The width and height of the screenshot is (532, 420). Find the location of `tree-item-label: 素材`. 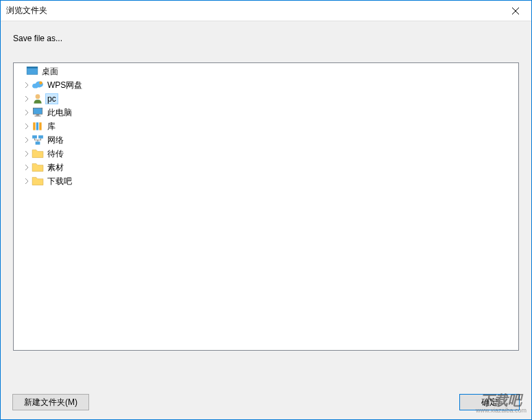

tree-item-label: 素材 is located at coordinates (56, 167).